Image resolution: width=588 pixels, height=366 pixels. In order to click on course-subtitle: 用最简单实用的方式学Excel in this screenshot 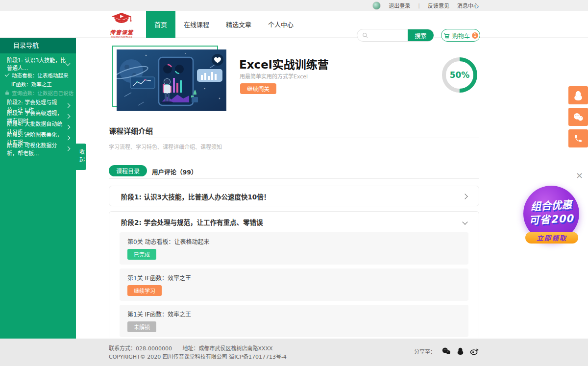, I will do `click(273, 76)`.